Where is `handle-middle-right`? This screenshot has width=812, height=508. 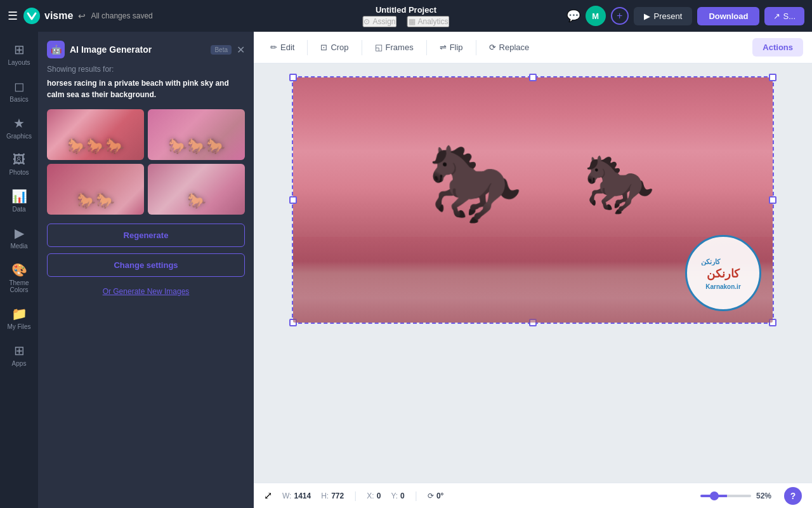
handle-middle-right is located at coordinates (773, 200).